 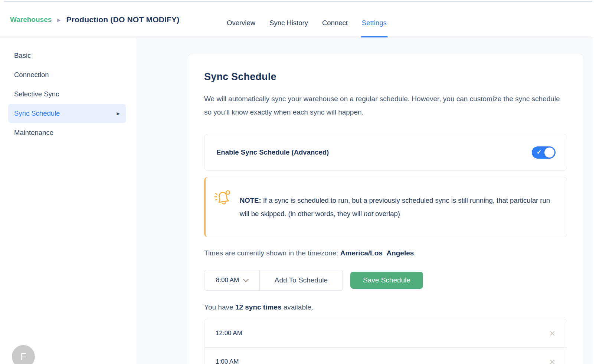 I want to click on sidebar-item-connection: Connection, so click(x=68, y=75).